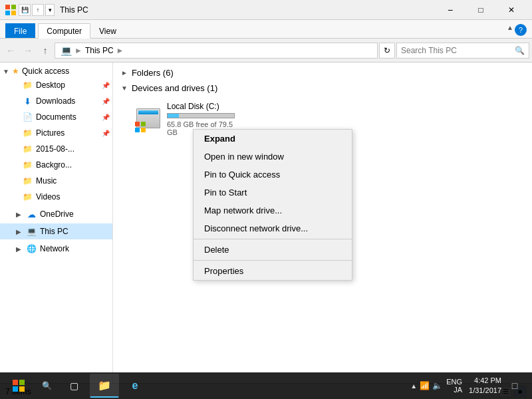 This screenshot has width=532, height=399. Describe the element at coordinates (387, 51) in the screenshot. I see `refresh-button: ↻` at that location.